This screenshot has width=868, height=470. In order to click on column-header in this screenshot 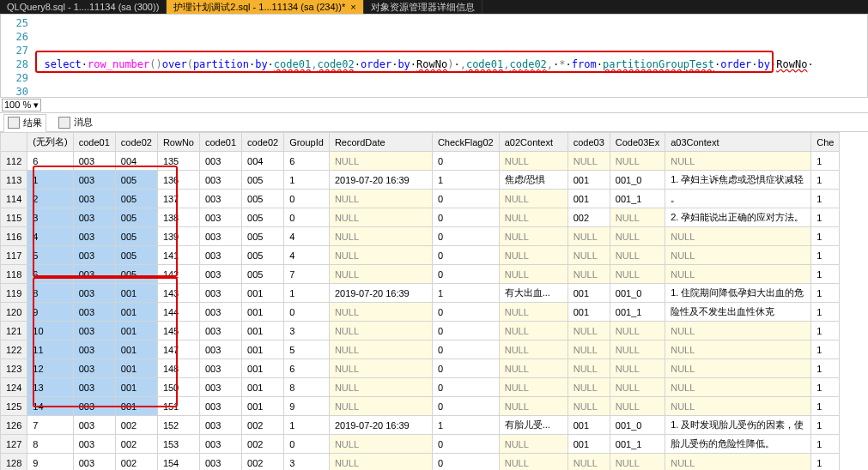, I will do `click(14, 142)`.